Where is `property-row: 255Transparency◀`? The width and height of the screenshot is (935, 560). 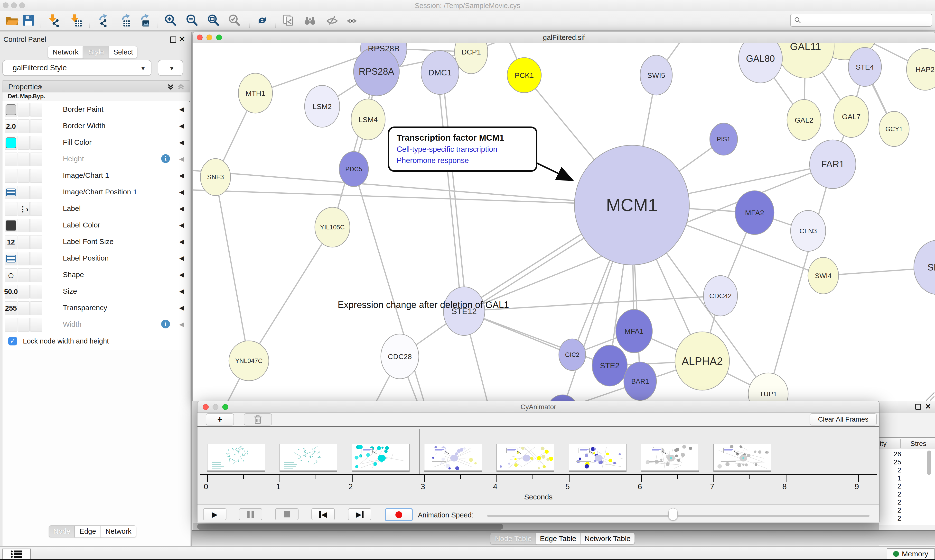 property-row: 255Transparency◀ is located at coordinates (96, 308).